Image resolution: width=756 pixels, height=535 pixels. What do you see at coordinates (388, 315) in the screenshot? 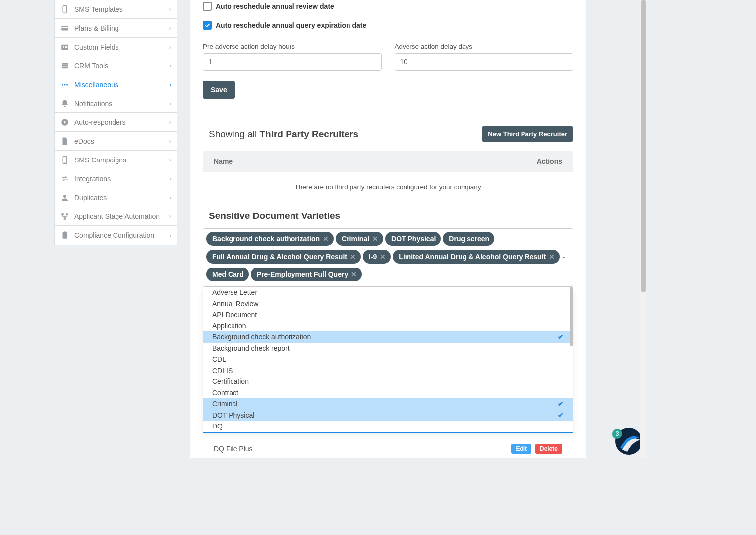
I see `dropdown-option: API Document` at bounding box center [388, 315].